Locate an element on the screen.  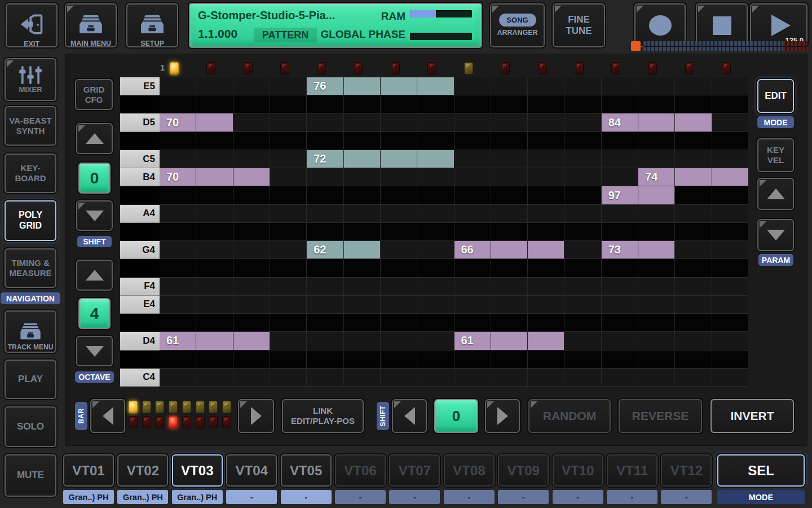
setup-button: SETUP is located at coordinates (152, 25).